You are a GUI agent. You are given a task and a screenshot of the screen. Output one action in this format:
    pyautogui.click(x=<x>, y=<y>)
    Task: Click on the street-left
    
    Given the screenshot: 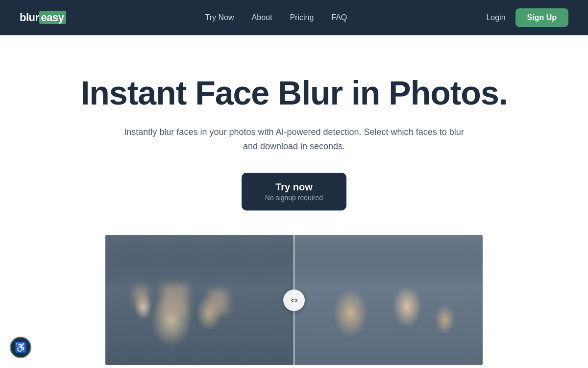 What is the action you would take?
    pyautogui.click(x=200, y=300)
    